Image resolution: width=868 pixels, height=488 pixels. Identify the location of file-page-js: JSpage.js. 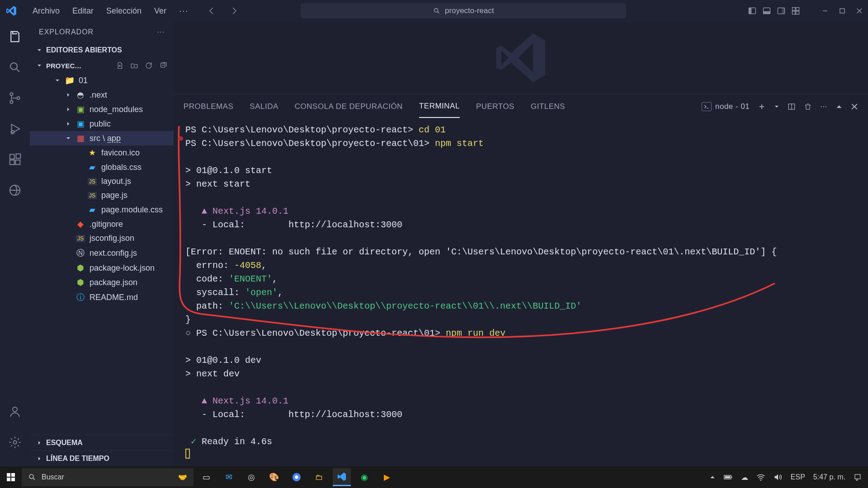
(102, 195).